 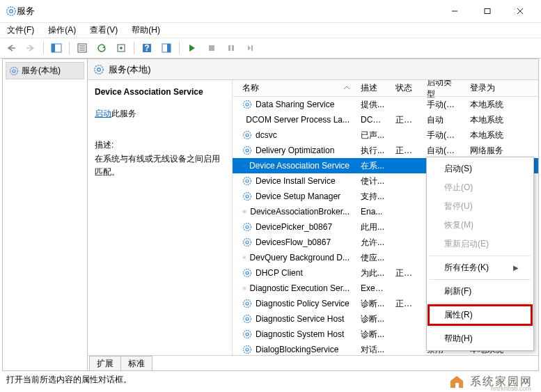 What do you see at coordinates (373, 273) in the screenshot?
I see `service-desc-cell: 为此...` at bounding box center [373, 273].